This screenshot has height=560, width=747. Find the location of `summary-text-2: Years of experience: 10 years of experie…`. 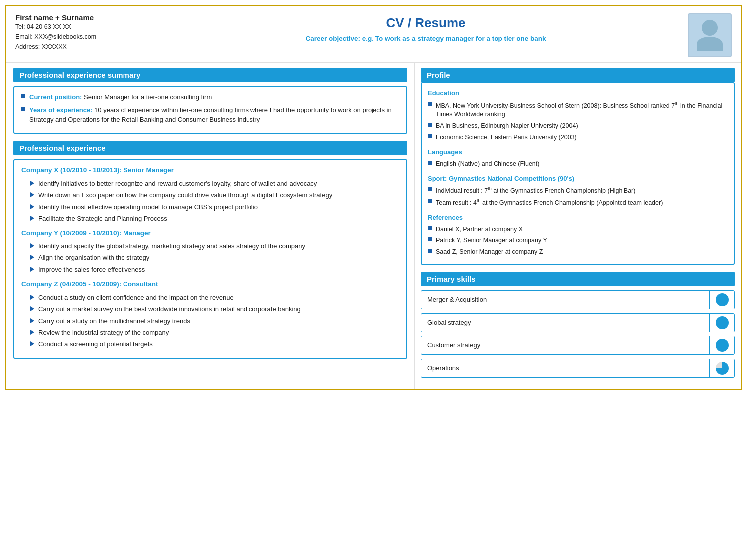

summary-text-2: Years of experience: 10 years of experie… is located at coordinates (214, 115).